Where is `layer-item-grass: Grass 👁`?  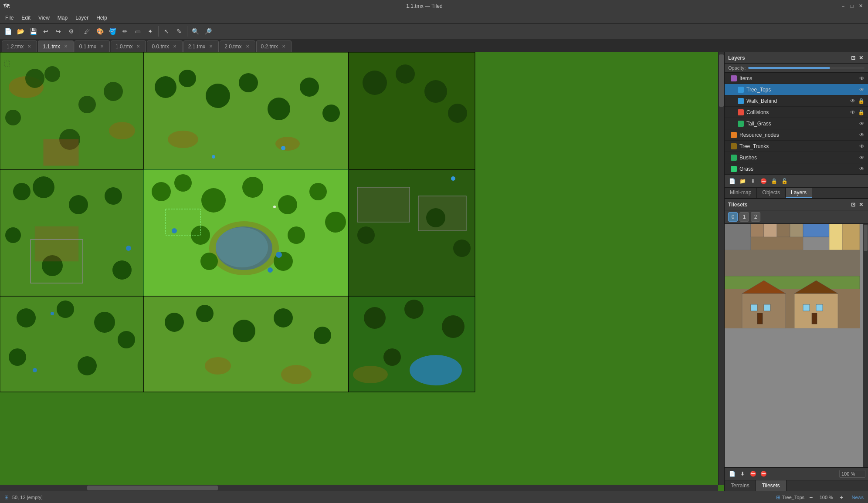
layer-item-grass: Grass 👁 is located at coordinates (797, 169).